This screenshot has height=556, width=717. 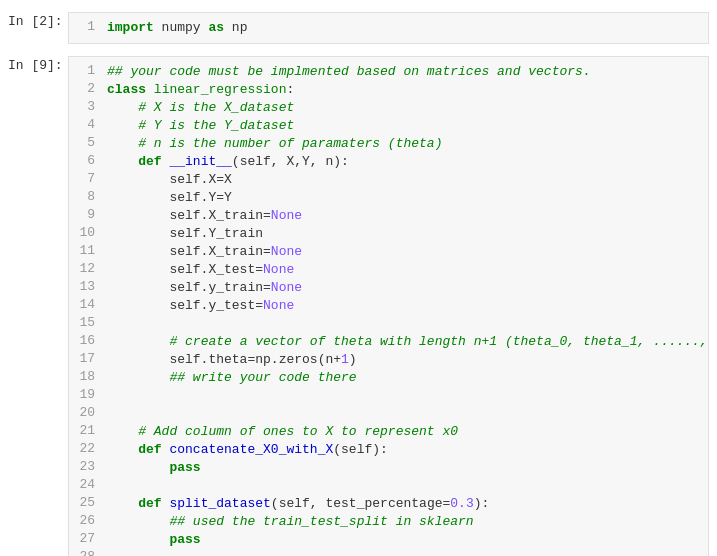 I want to click on line-2-1: 1 ## your code must be implmented based …, so click(x=388, y=72).